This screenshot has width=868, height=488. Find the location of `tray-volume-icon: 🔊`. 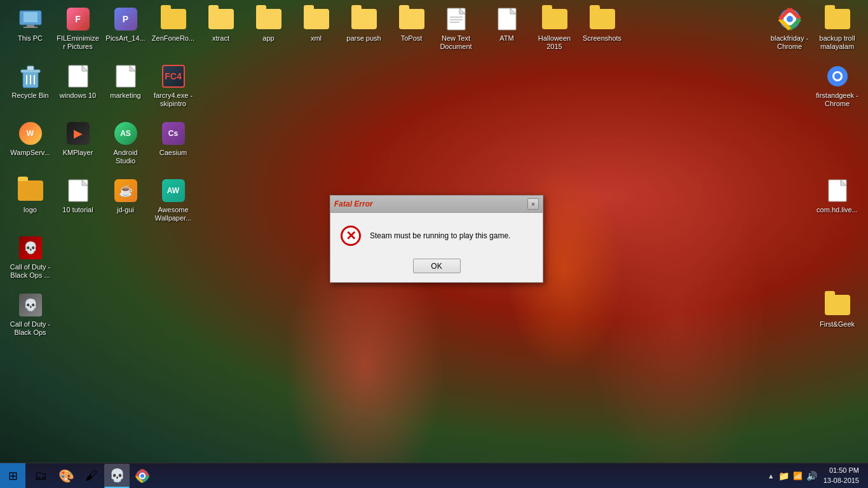

tray-volume-icon: 🔊 is located at coordinates (812, 476).